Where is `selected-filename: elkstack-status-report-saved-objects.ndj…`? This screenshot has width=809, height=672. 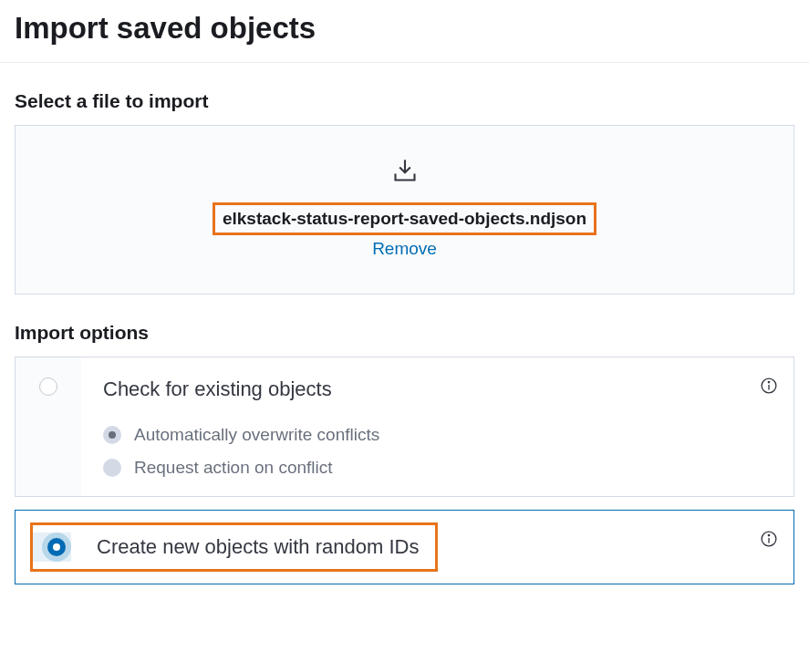
selected-filename: elkstack-status-report-saved-objects.ndj… is located at coordinates (405, 219).